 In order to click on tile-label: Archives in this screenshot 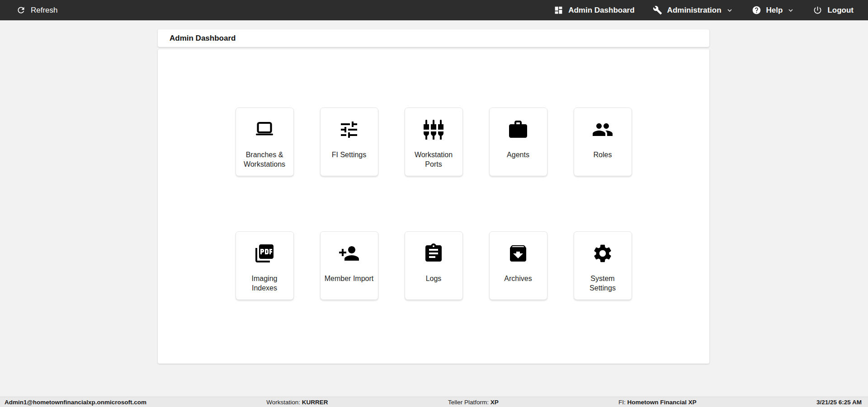, I will do `click(518, 278)`.